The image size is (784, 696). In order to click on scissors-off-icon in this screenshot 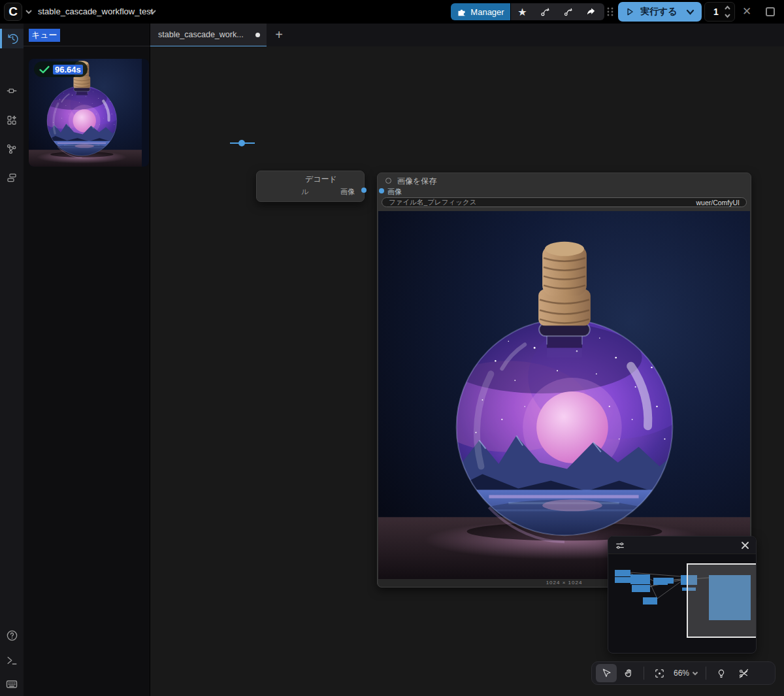, I will do `click(743, 673)`.